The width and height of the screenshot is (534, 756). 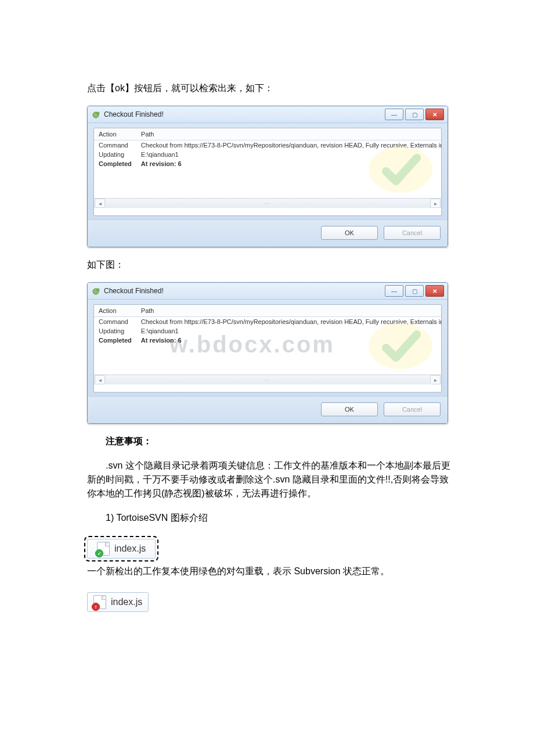 I want to click on notes-body: .svn 这个隐藏目录记录着两项关键信息：工作文件的基准版本和一个本地副本最后更…, so click(x=270, y=480).